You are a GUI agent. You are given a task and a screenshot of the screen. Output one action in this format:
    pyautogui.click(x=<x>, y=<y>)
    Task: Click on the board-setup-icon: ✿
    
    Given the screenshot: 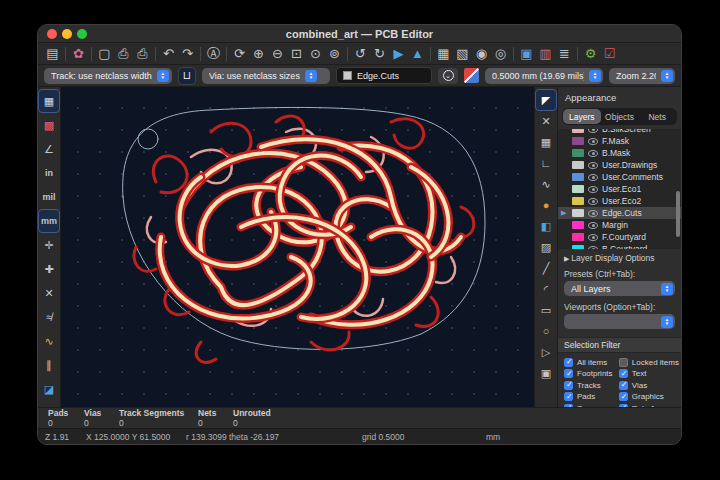 What is the action you would take?
    pyautogui.click(x=78, y=54)
    